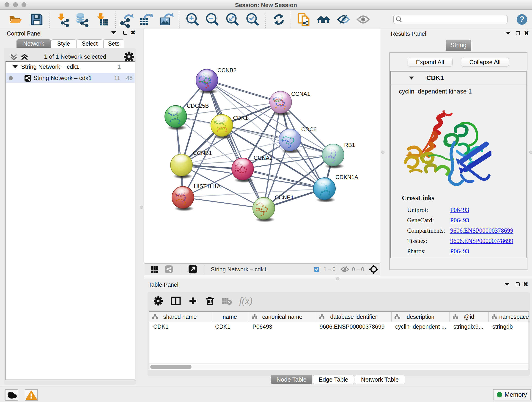 The width and height of the screenshot is (532, 402). I want to click on svg-text: CCNA2, so click(263, 158).